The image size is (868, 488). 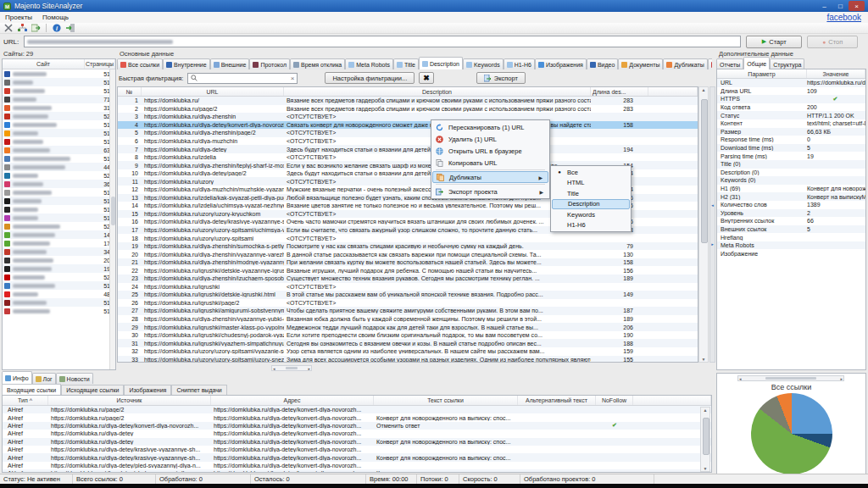 What do you see at coordinates (792, 237) in the screenshot?
I see `parameter-row: Hreflang` at bounding box center [792, 237].